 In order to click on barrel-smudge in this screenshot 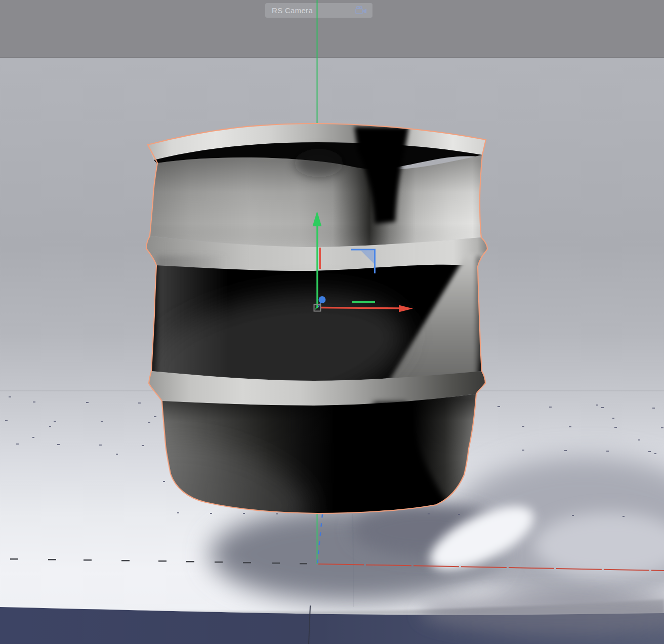, I will do `click(319, 163)`.